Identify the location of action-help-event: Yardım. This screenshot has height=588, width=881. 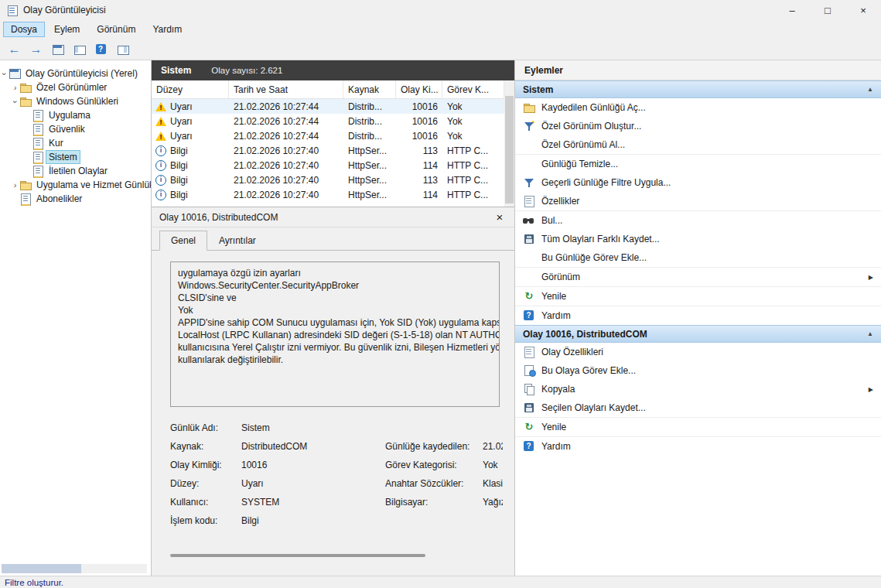
(698, 446).